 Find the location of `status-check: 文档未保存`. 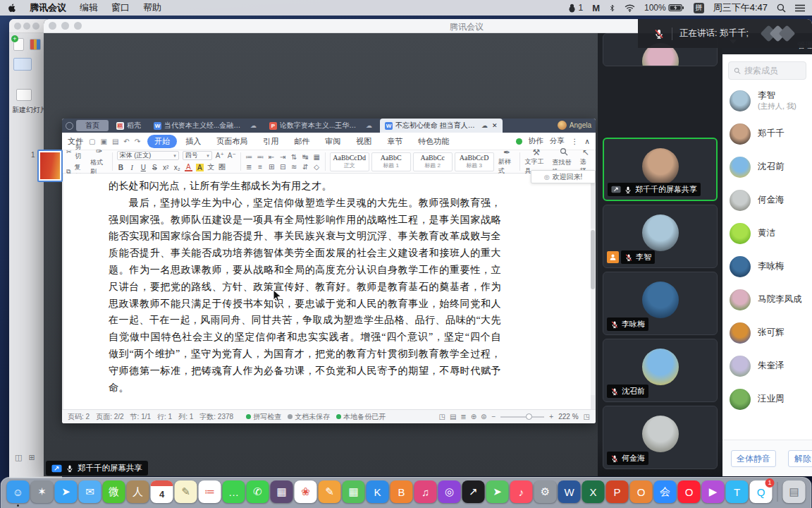

status-check: 文档未保存 is located at coordinates (309, 417).